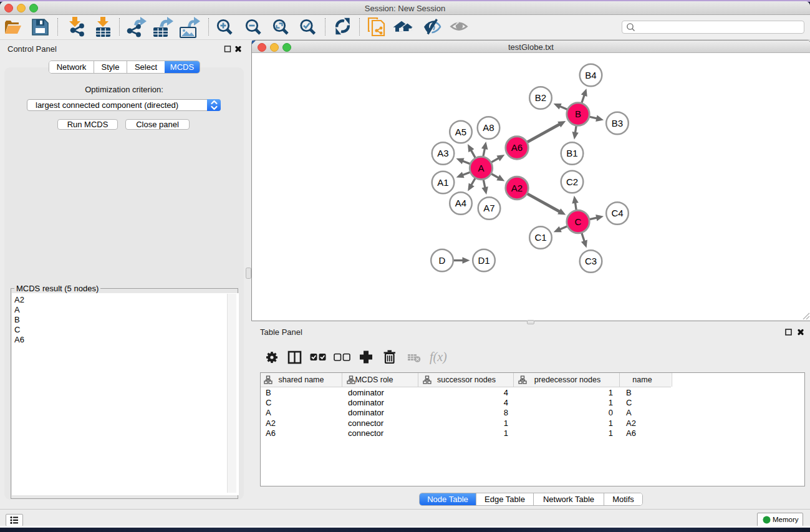 The width and height of the screenshot is (810, 532). What do you see at coordinates (489, 208) in the screenshot?
I see `svg-text: A7` at bounding box center [489, 208].